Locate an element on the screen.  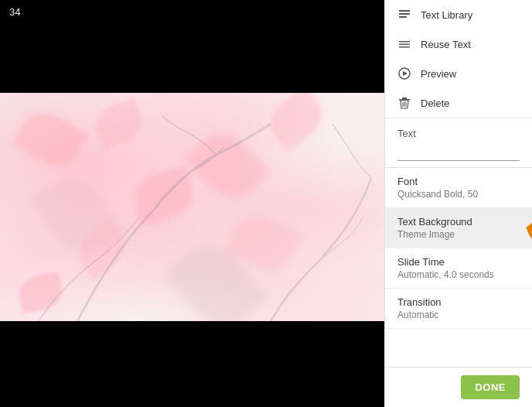
text-input-field is located at coordinates (459, 153).